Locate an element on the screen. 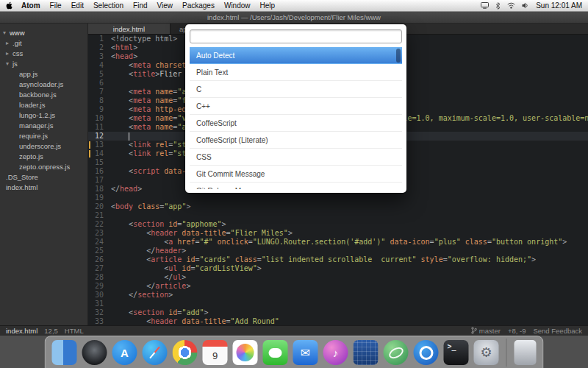 Image resolution: width=588 pixels, height=368 pixels. tree-file-index.html: index.html is located at coordinates (44, 187).